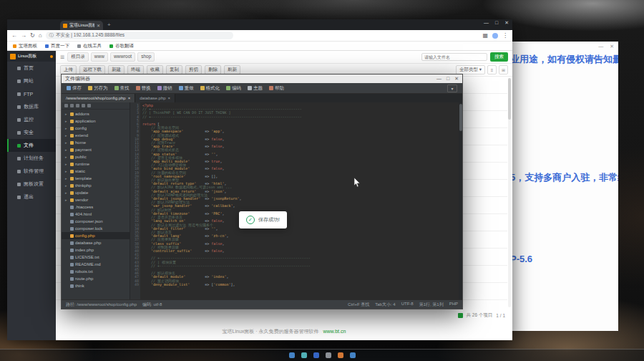  Describe the element at coordinates (96, 171) in the screenshot. I see `tree-folder: ▸static` at that location.